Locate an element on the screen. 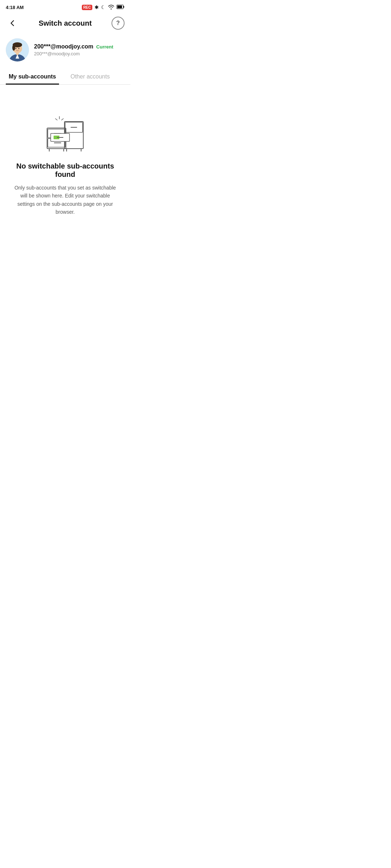 This screenshot has width=391, height=868. current-badge: Current is located at coordinates (105, 47).